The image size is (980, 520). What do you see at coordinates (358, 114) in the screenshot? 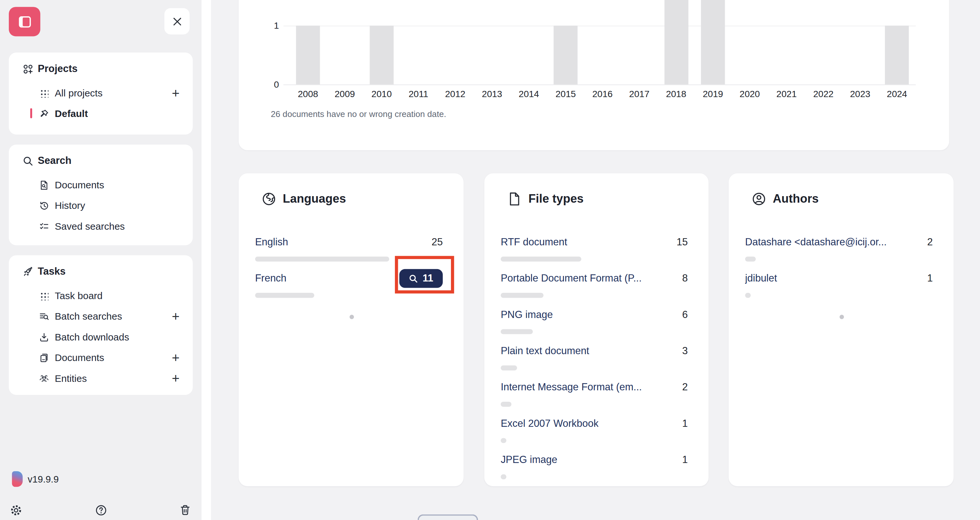
I see `chart-note: 26 documents have no or wrong creation d…` at bounding box center [358, 114].